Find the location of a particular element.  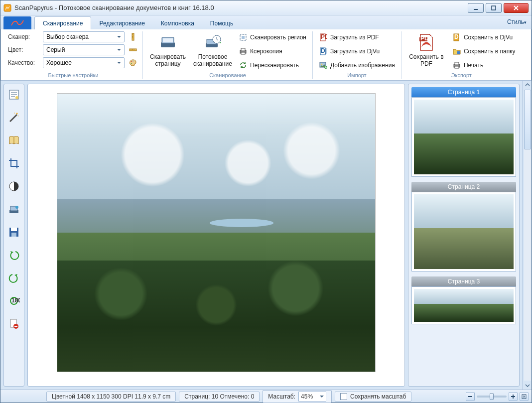

rotate-right-icon is located at coordinates (14, 278).